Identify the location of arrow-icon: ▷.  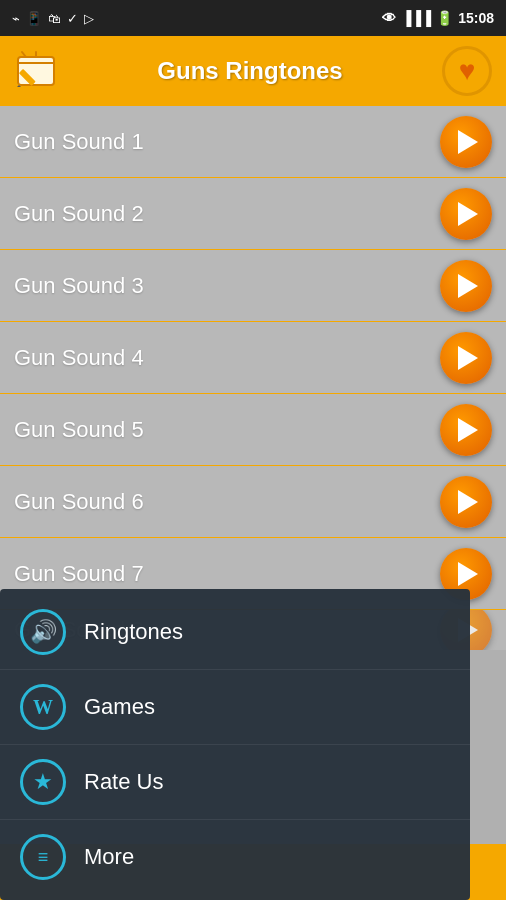
(89, 18).